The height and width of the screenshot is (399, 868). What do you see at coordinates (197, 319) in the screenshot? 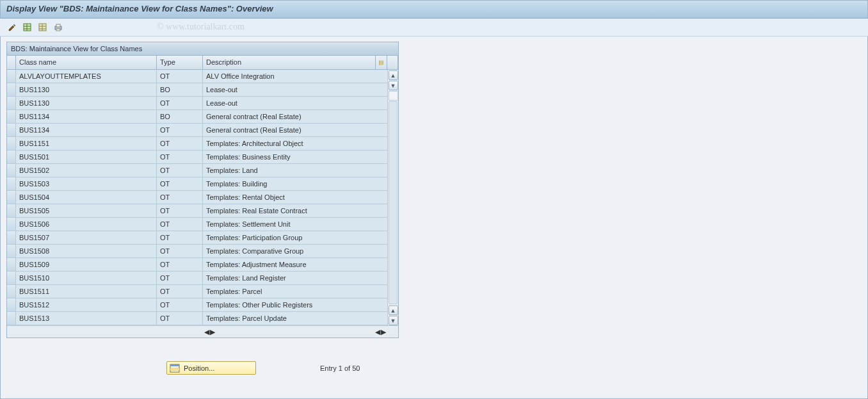
I see `table-row: BUS1513OTTemplates: Parcel Update` at bounding box center [197, 319].